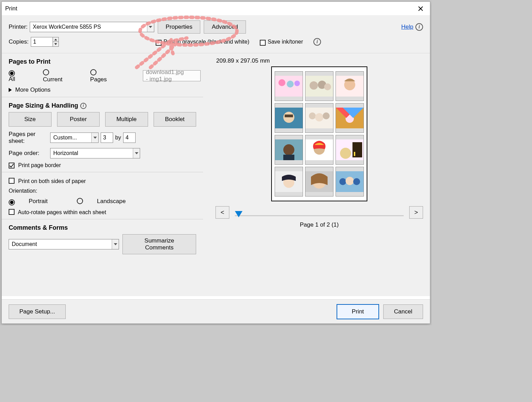  What do you see at coordinates (102, 238) in the screenshot?
I see `comments-section: Comments & Forms Document Summarize Comm…` at bounding box center [102, 238].